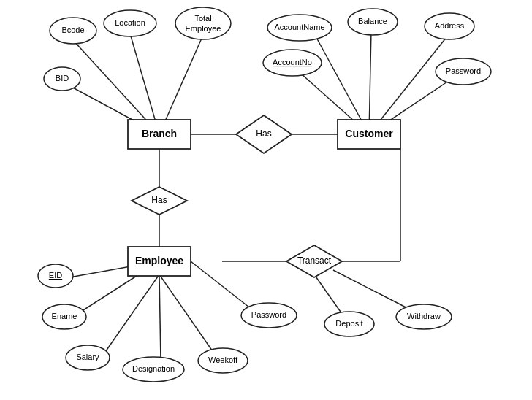 The width and height of the screenshot is (532, 400). I want to click on attr-accountno-label: AccountNo, so click(292, 62).